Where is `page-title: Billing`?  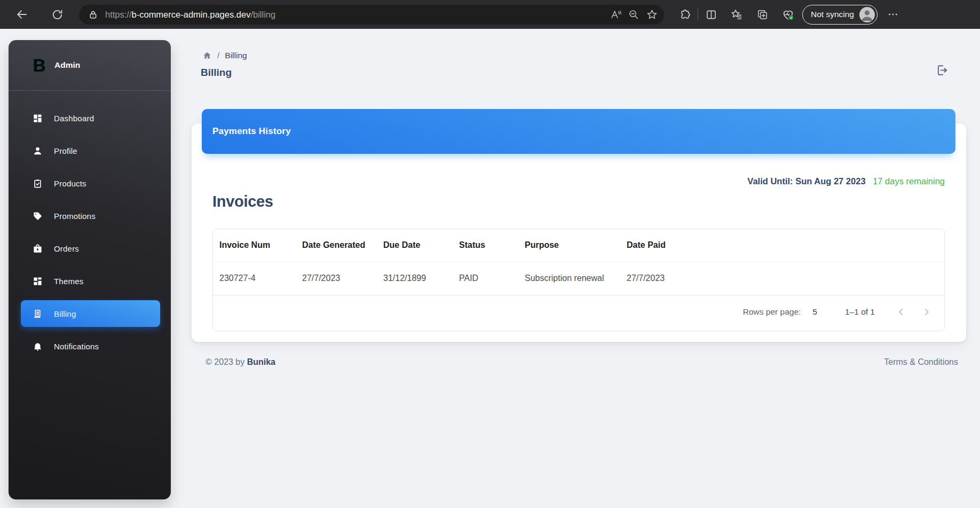
page-title: Billing is located at coordinates (216, 73).